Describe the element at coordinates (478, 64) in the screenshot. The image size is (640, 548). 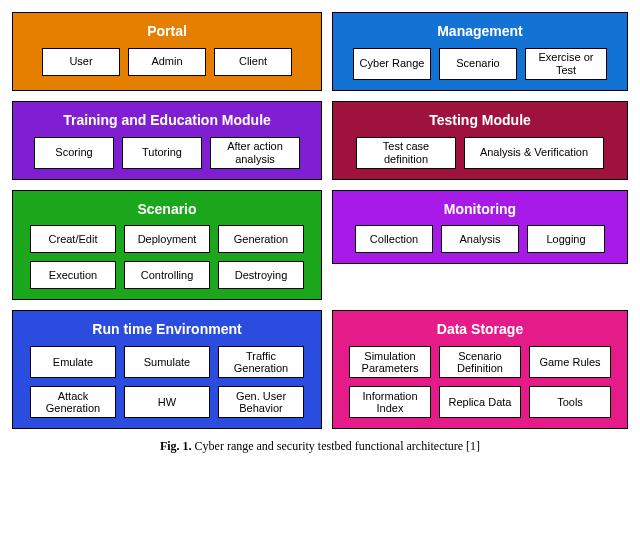
I see `box-scenario: Scenario` at that location.